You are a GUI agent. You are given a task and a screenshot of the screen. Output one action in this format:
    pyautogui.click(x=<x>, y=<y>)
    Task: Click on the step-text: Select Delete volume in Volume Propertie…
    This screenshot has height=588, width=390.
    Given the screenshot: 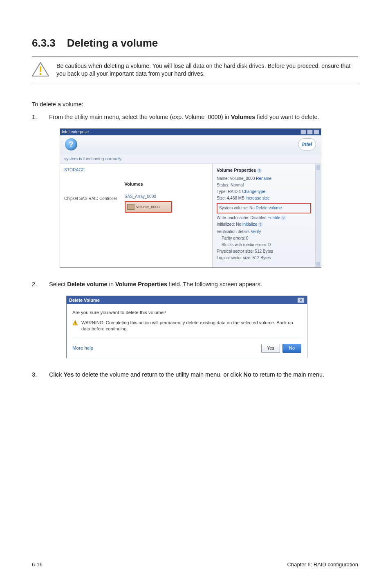 What is the action you would take?
    pyautogui.click(x=204, y=284)
    